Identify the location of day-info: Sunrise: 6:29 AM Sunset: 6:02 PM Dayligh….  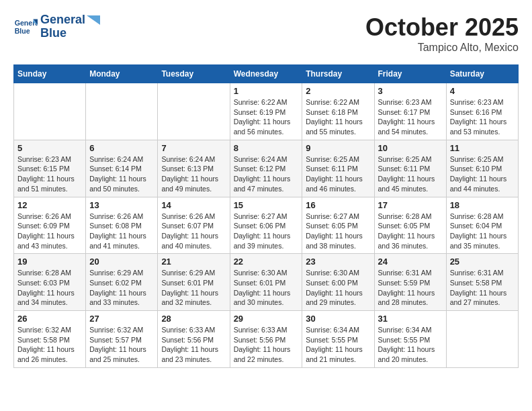
(122, 287).